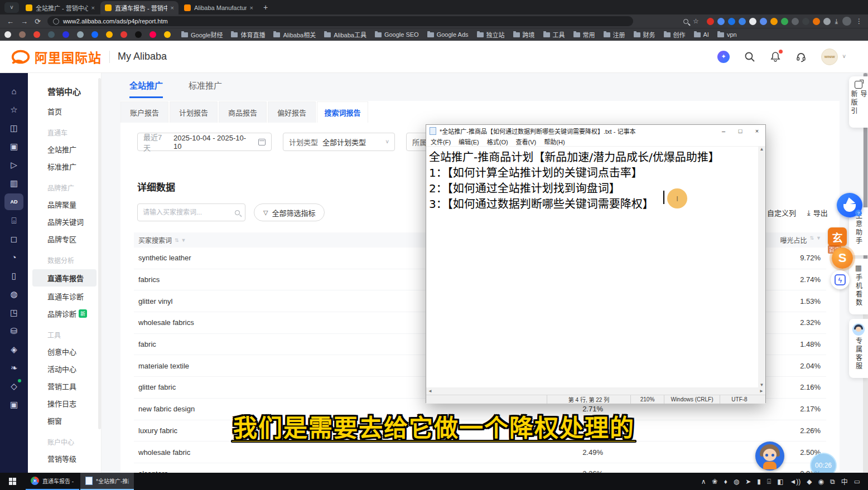  Describe the element at coordinates (762, 149) in the screenshot. I see `scroll-up-arrow: ▲` at that location.